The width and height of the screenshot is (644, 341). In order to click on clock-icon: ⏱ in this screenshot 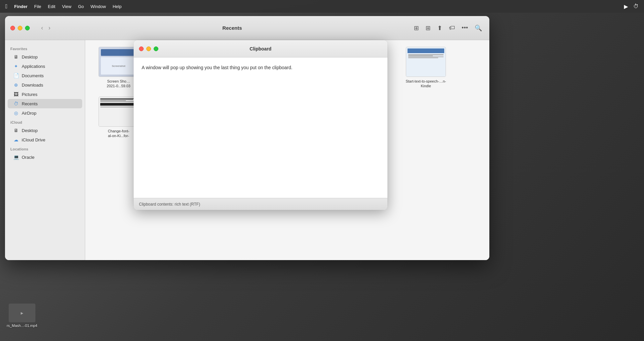, I will do `click(636, 6)`.